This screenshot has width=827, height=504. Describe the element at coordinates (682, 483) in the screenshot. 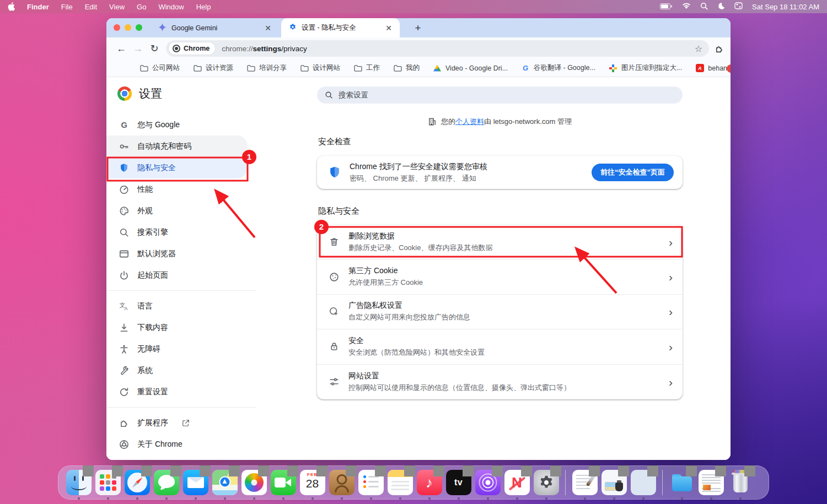

I see `dock-folder-icon` at that location.